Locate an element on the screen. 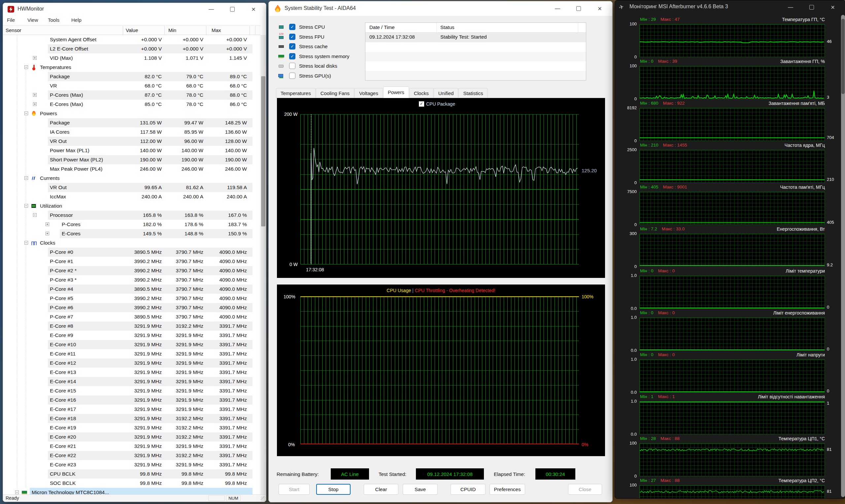 The height and width of the screenshot is (504, 845). table-row: E-Core #203291.9 MHz3192.2 MHz3391.7 MHz is located at coordinates (132, 437).